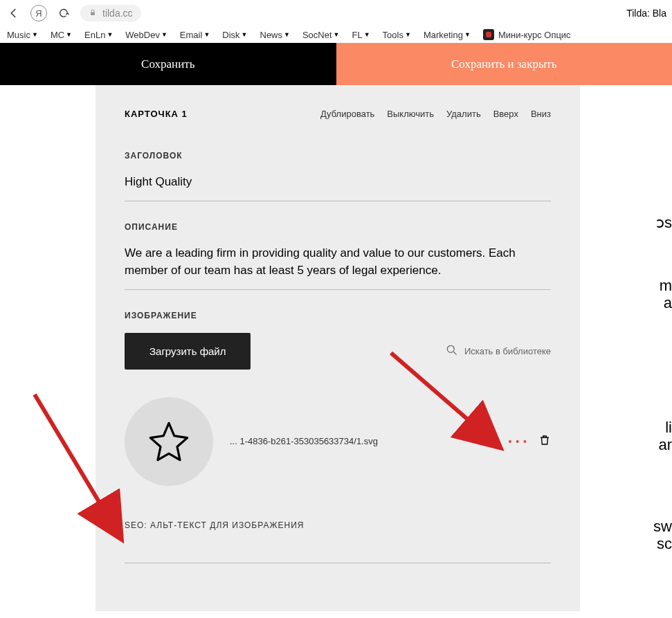 This screenshot has height=618, width=672. What do you see at coordinates (338, 442) in the screenshot?
I see `uploaded-file-row: ... 1-4836-b261-353035633734/1.svg • • •` at bounding box center [338, 442].